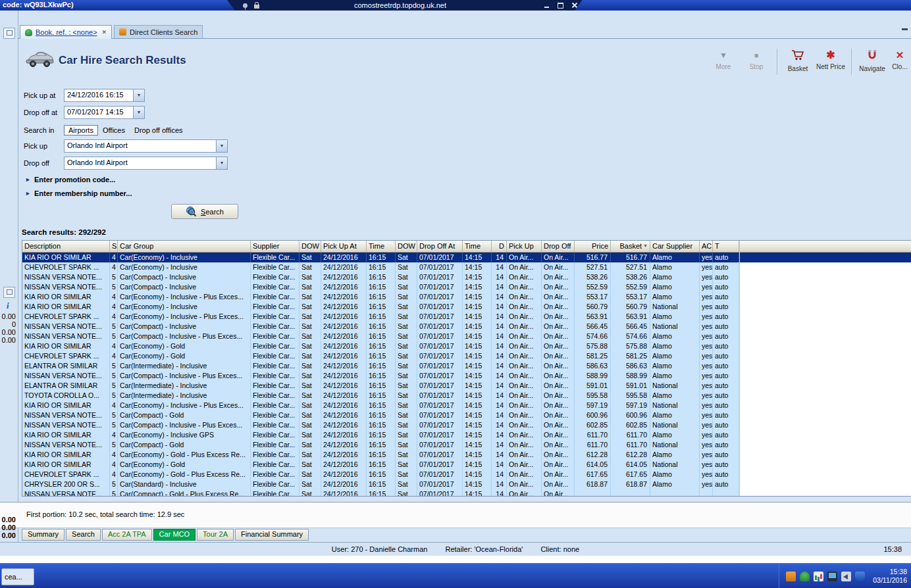 This screenshot has height=588, width=911. I want to click on search-button: Search, so click(205, 212).